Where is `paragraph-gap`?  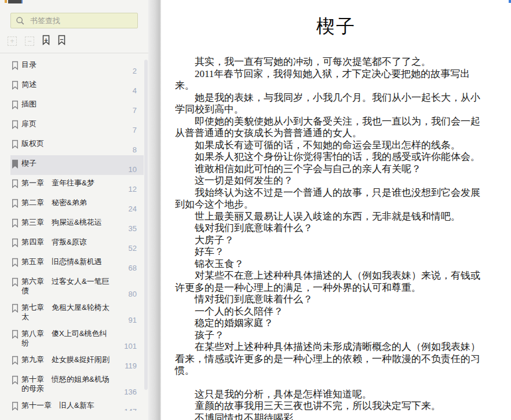 paragraph-gap is located at coordinates (330, 383).